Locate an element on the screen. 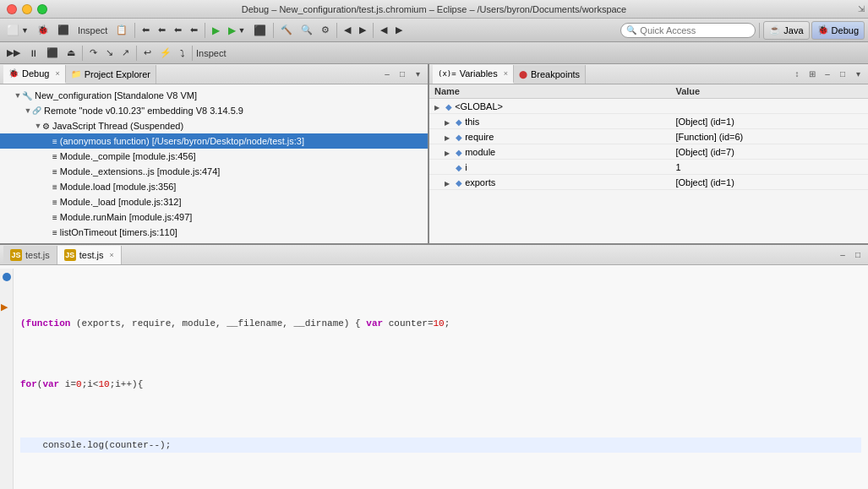  toolbar-nav-btn1: ⬅ is located at coordinates (145, 30).